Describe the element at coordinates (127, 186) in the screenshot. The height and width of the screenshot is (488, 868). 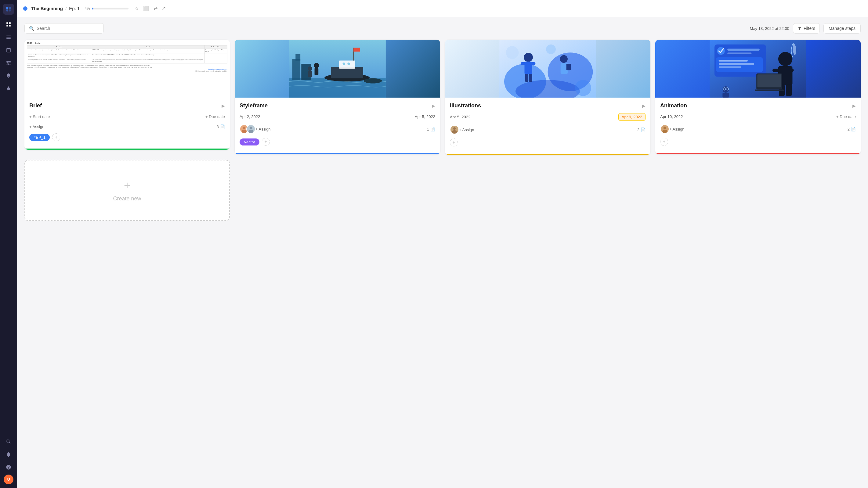
I see `create-plus-icon: +` at that location.